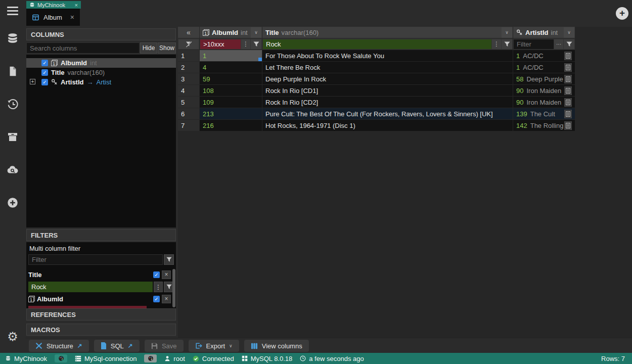 This screenshot has width=632, height=364. Describe the element at coordinates (164, 346) in the screenshot. I see `save-button: Save` at that location.